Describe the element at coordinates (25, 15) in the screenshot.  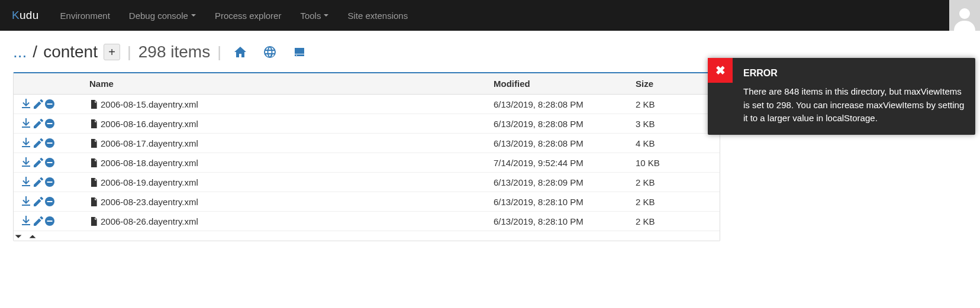
I see `brand: Kudu` at that location.